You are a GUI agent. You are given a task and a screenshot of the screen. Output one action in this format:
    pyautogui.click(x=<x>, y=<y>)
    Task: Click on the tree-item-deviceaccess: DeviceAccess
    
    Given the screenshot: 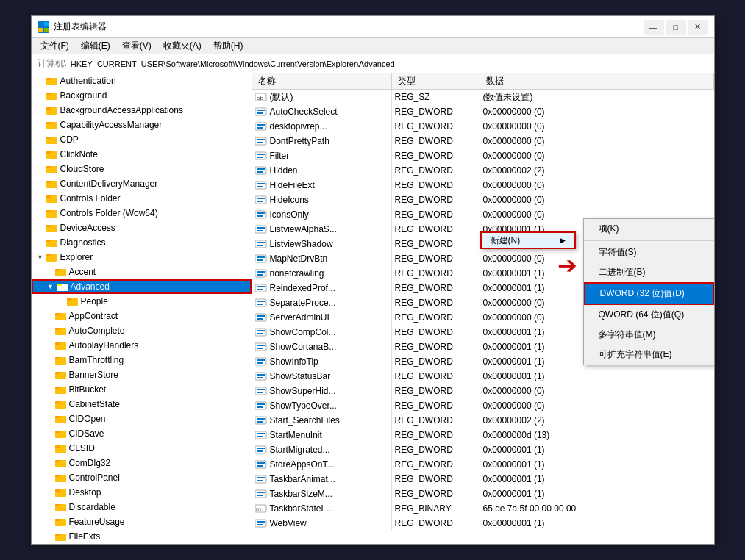 What is the action you would take?
    pyautogui.click(x=141, y=228)
    